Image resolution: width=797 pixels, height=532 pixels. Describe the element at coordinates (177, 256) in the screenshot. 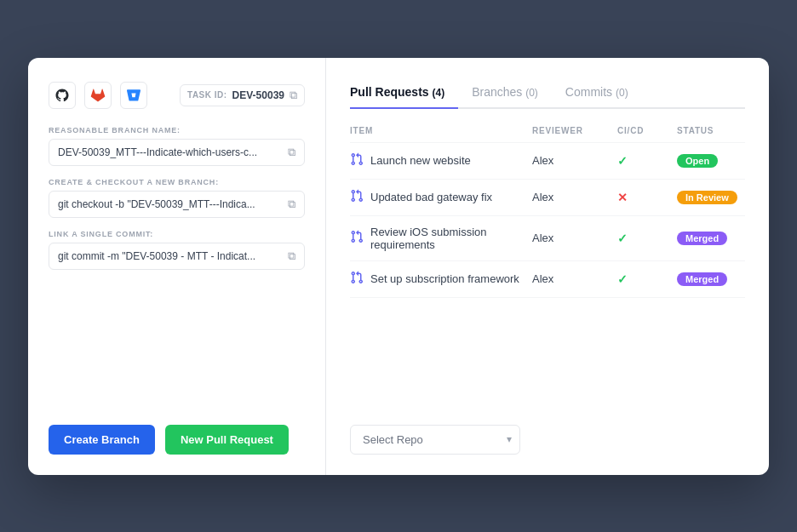

I see `commit-value: git commit -m "DEV-50039 - MTT - Indicat…` at that location.